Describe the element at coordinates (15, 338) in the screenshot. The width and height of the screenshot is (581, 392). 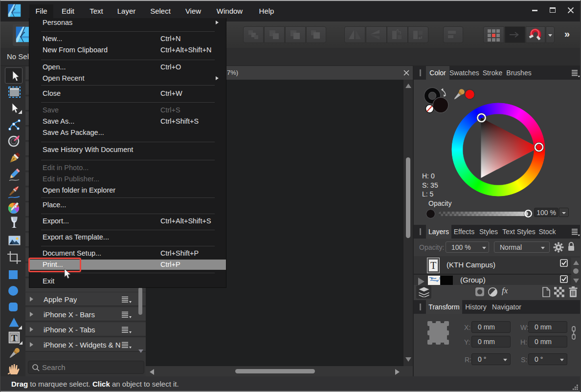
I see `svg-text: T` at that location.